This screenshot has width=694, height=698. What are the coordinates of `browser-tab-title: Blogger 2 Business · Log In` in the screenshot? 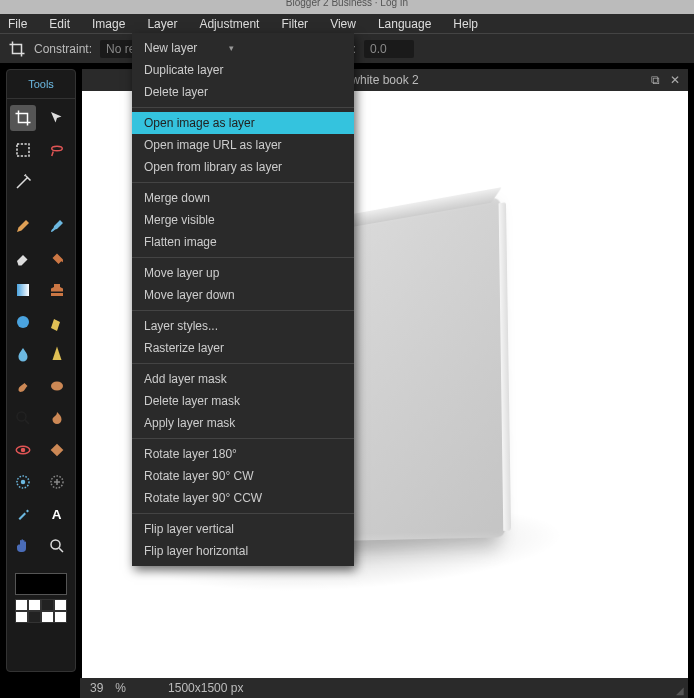 It's located at (347, 7).